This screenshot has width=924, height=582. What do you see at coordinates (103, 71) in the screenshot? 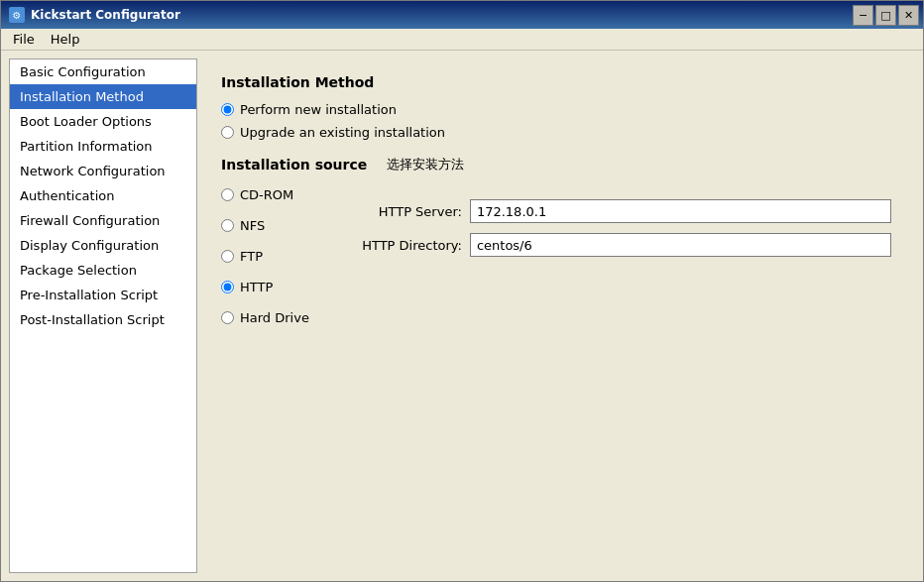
I see `sidebar-item-basic-configuration: Basic Configuration` at bounding box center [103, 71].